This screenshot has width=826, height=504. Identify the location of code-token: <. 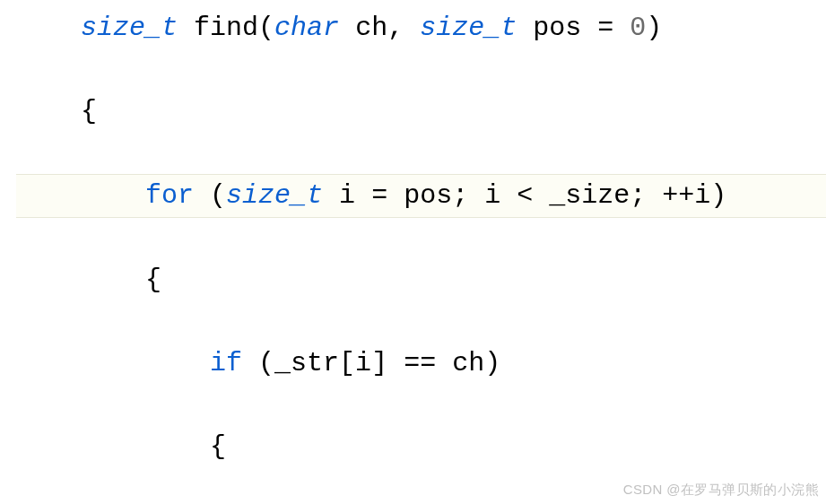
(525, 196).